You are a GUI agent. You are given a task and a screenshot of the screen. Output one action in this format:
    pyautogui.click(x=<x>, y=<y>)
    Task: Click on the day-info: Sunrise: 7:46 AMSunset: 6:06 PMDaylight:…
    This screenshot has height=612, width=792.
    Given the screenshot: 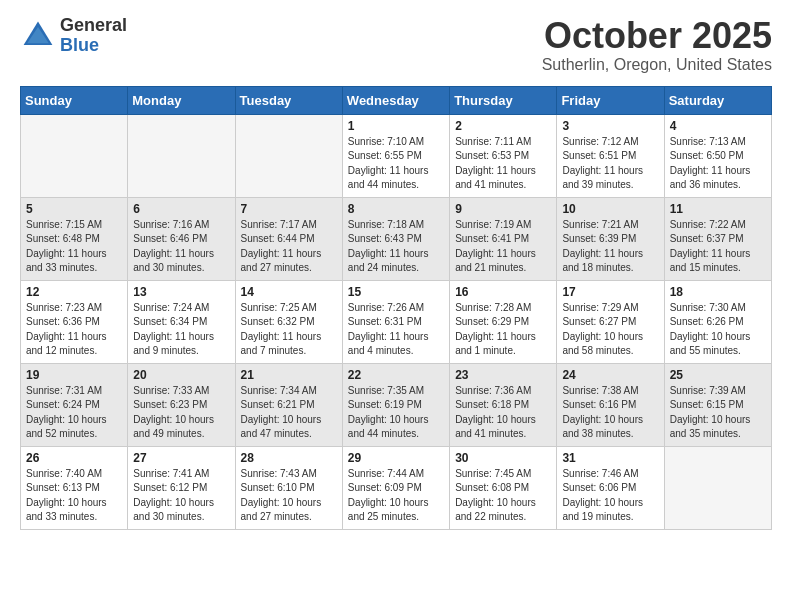 What is the action you would take?
    pyautogui.click(x=610, y=496)
    